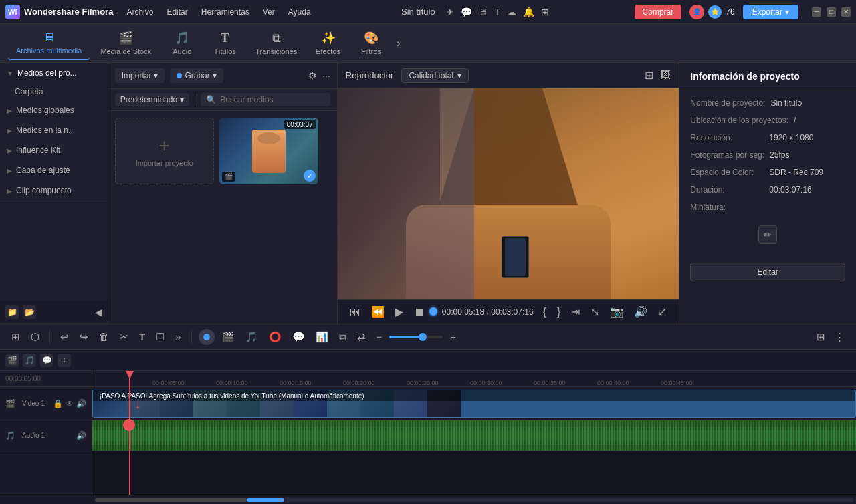 This screenshot has width=856, height=504. Describe the element at coordinates (140, 12) in the screenshot. I see `menu-archivo: Archivo` at that location.